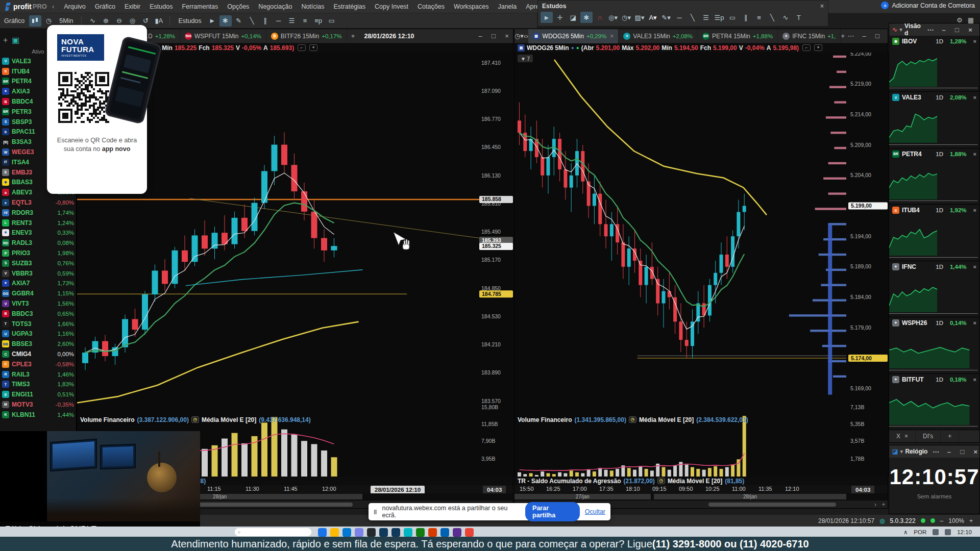  I want to click on zoom-in-button: +, so click(971, 521).